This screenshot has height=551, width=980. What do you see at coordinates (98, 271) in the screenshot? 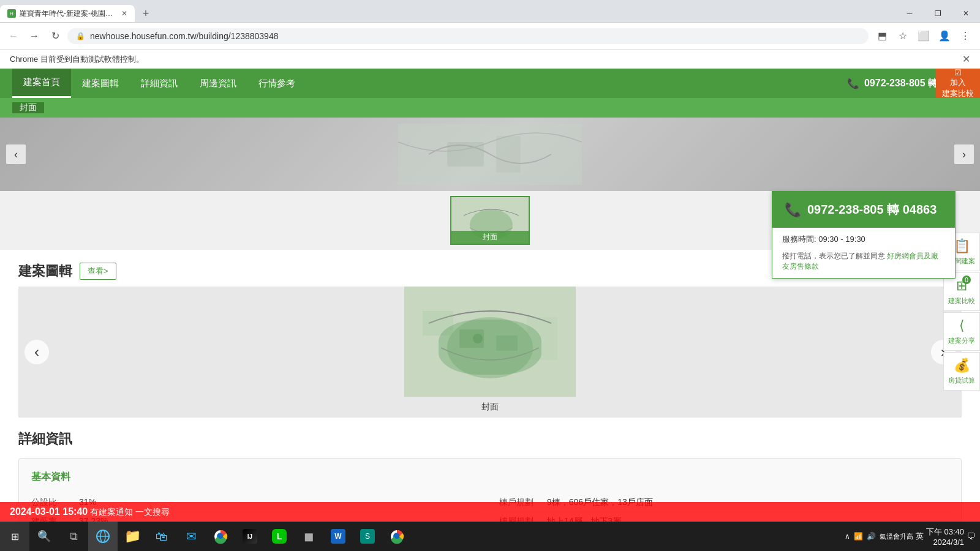
I see `see-more-button: 查看>` at bounding box center [98, 271].